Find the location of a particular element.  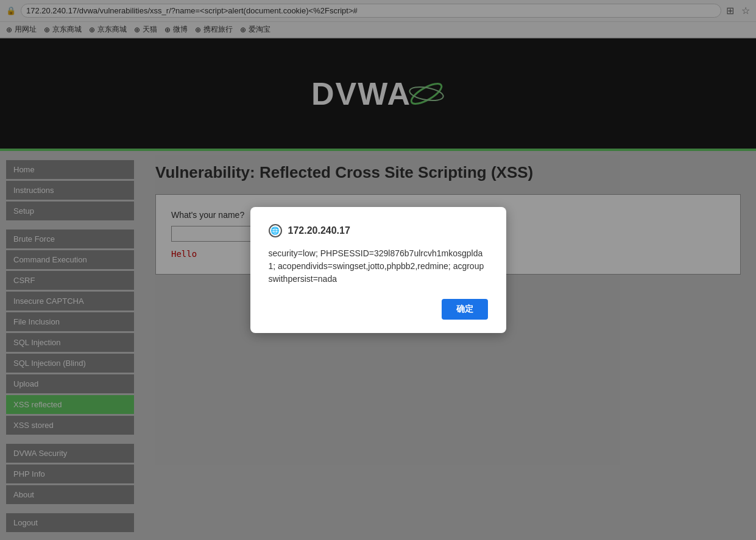

dialog-header: 🌐 172.20.240.17 is located at coordinates (378, 231).